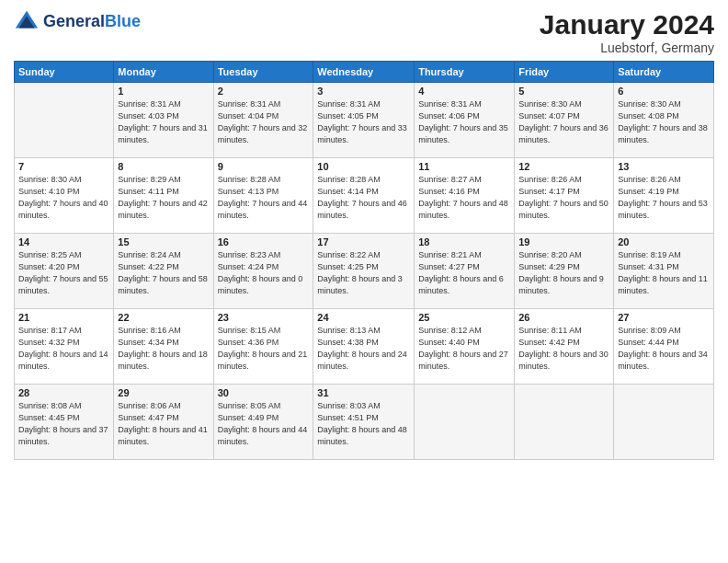 Image resolution: width=728 pixels, height=563 pixels. Describe the element at coordinates (164, 91) in the screenshot. I see `day-number: 1` at that location.